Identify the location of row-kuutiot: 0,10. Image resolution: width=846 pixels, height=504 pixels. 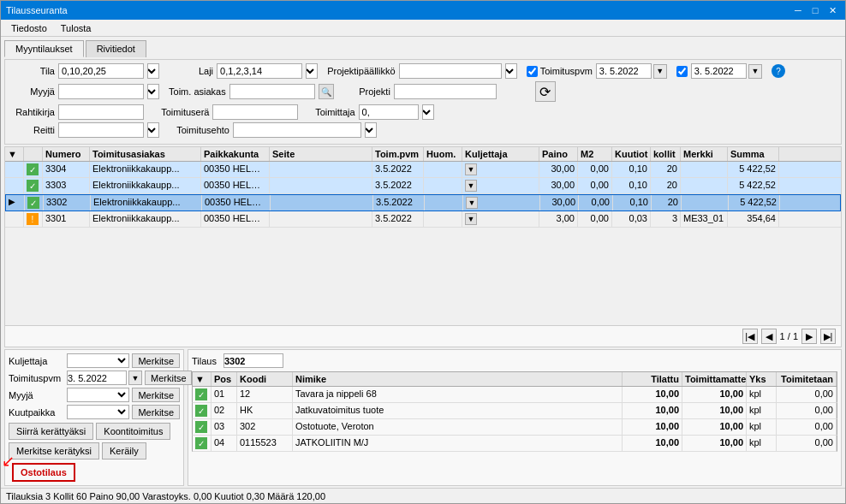
(632, 186).